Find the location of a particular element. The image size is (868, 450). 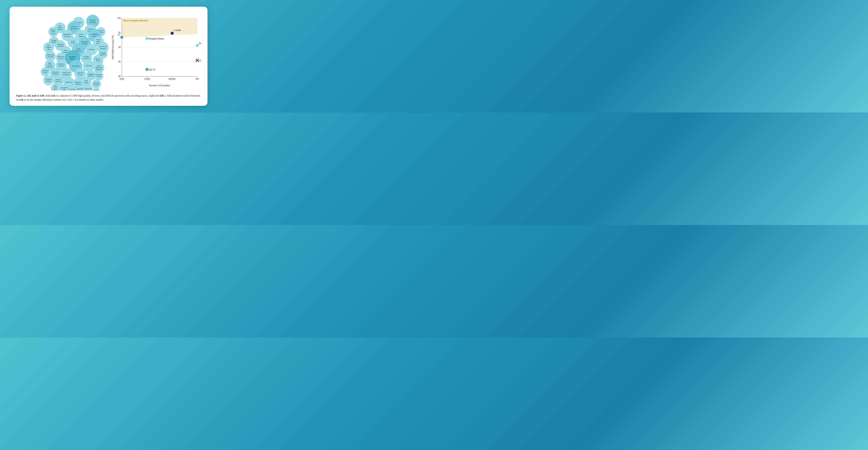

svg-text: MATH500 Accuracy (%) is located at coordinates (113, 47).